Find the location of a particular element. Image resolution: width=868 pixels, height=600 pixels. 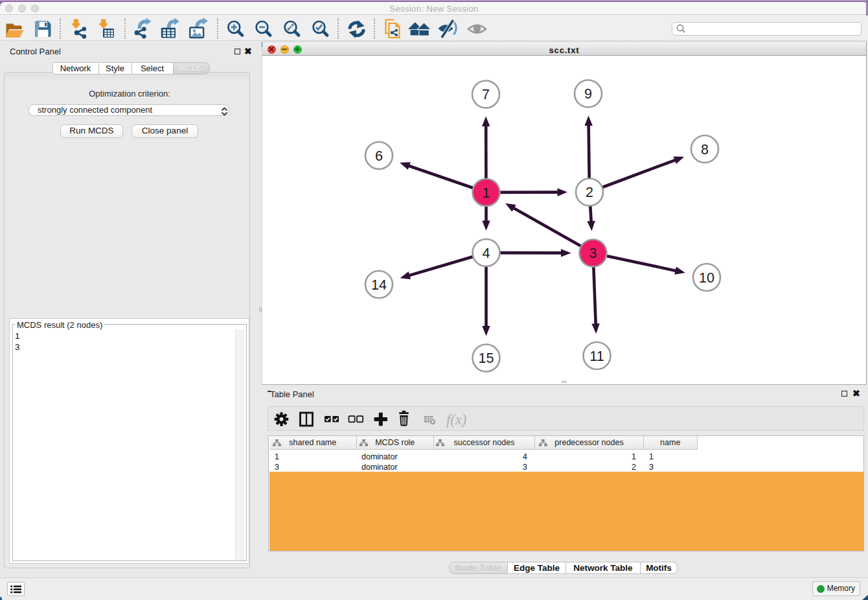

svg-text: 15 is located at coordinates (486, 358).